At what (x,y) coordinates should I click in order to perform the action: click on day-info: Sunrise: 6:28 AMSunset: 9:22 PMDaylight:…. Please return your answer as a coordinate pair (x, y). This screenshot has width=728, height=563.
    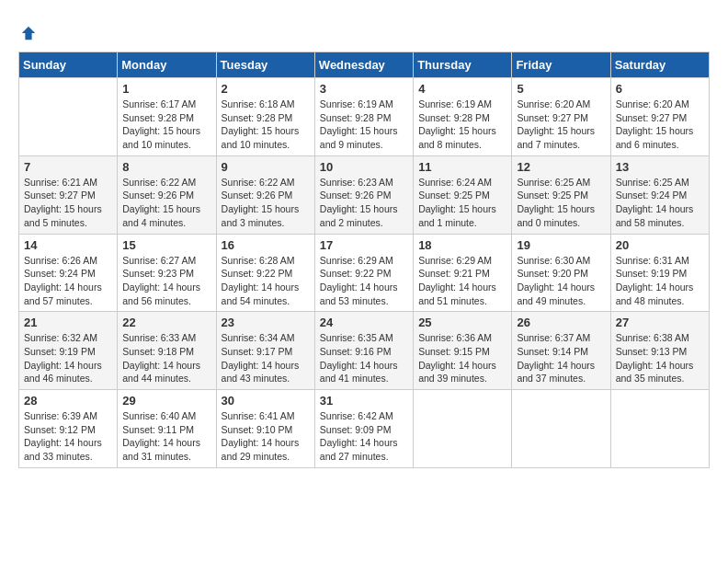
    Looking at the image, I should click on (266, 282).